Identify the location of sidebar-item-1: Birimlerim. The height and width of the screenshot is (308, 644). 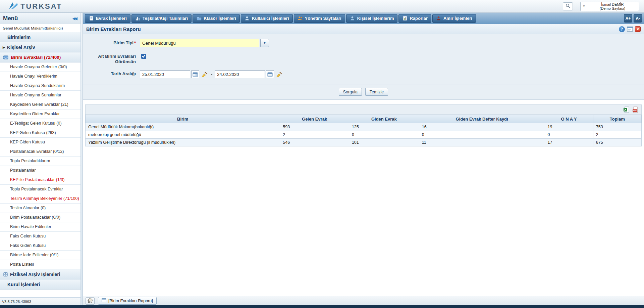
(40, 37).